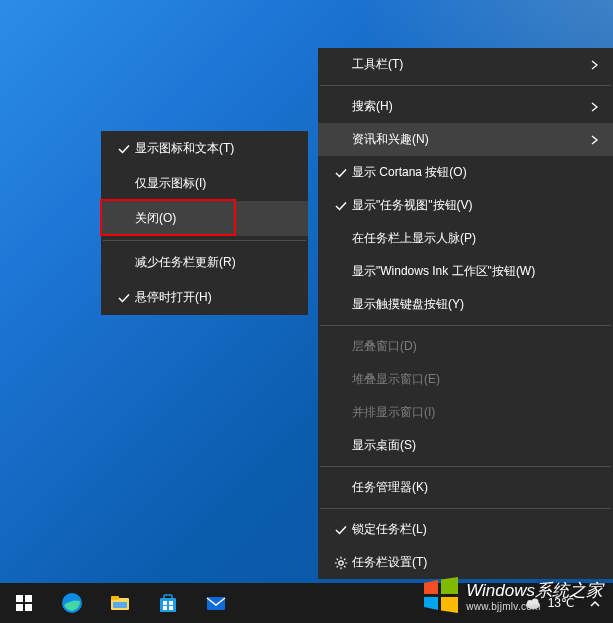 The height and width of the screenshot is (623, 613). I want to click on menu-item-cortana: 显示 Cortana 按钮(O), so click(466, 172).